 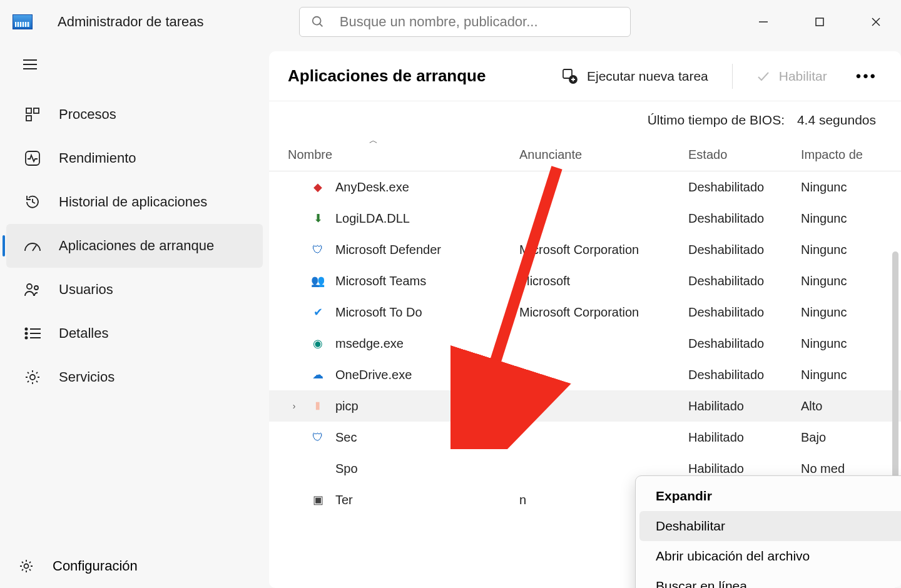 I want to click on hamburger-button, so click(x=30, y=64).